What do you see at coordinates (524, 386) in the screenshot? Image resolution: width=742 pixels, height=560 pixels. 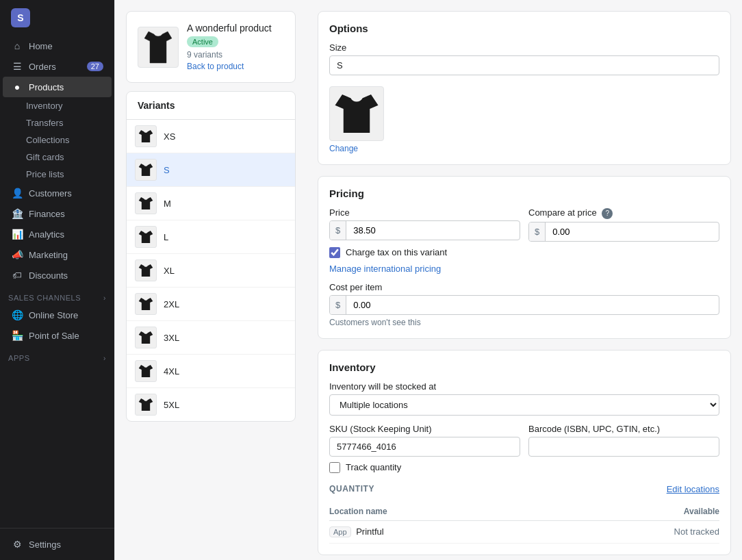 I see `stocked-at-label: Inventory will be stocked at` at bounding box center [524, 386].